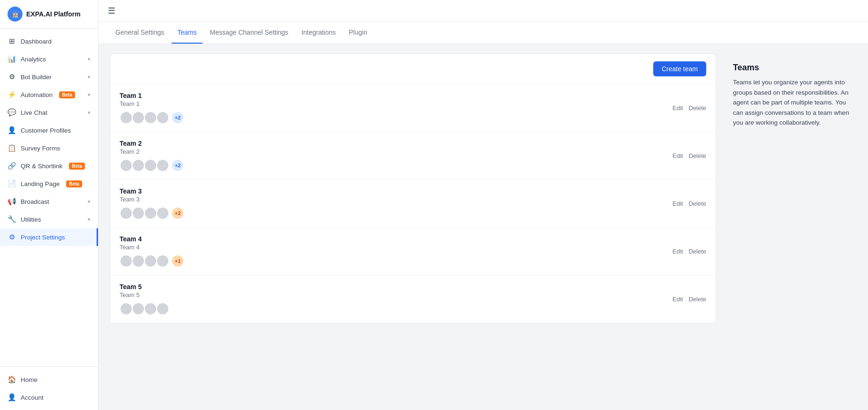 The height and width of the screenshot is (410, 868). Describe the element at coordinates (140, 33) in the screenshot. I see `tab-general-settings: General Settings` at that location.